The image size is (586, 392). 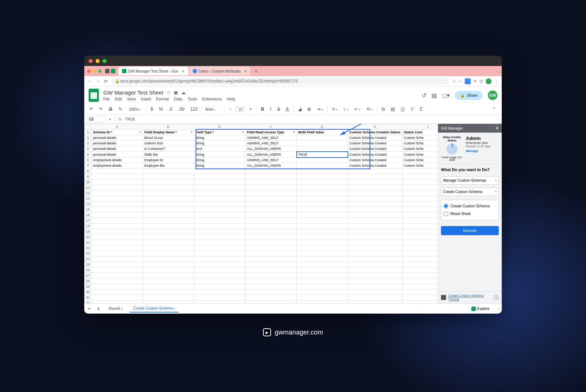 What do you see at coordinates (183, 92) in the screenshot?
I see `cloud-icon: ☁` at bounding box center [183, 92].